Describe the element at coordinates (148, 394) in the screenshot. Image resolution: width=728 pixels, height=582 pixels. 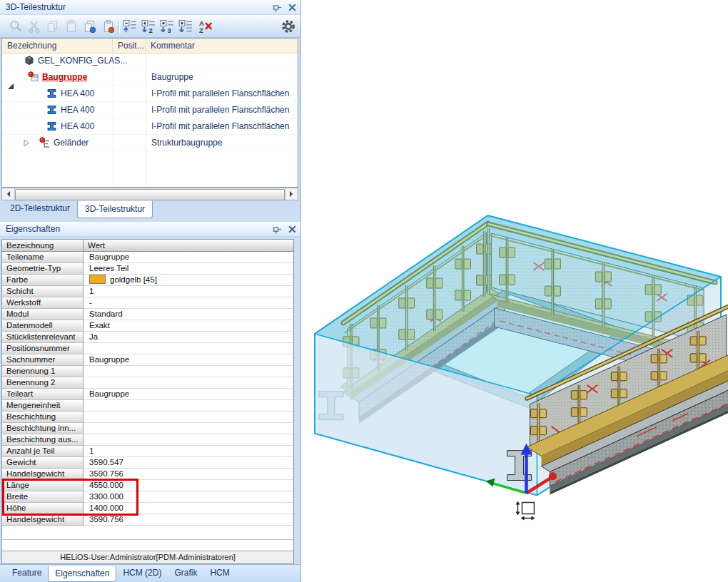
I see `property-row: TeileartBaugruppe` at that location.